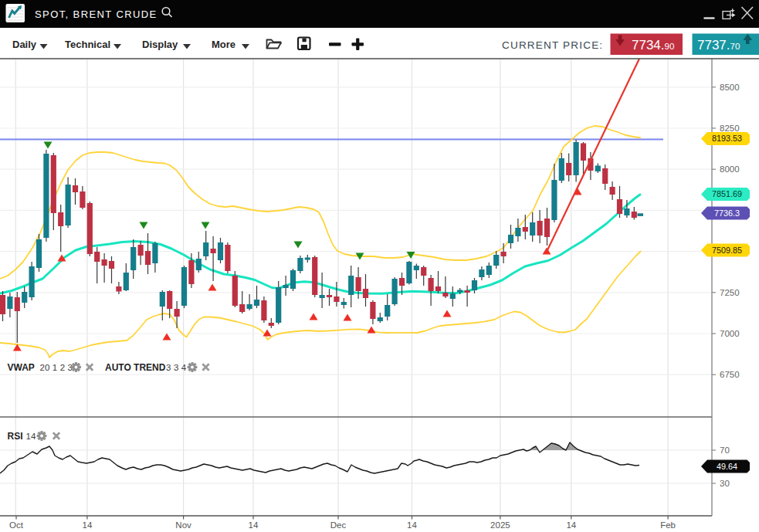 The width and height of the screenshot is (759, 532). What do you see at coordinates (17, 525) in the screenshot?
I see `svg-text: Oct` at bounding box center [17, 525].